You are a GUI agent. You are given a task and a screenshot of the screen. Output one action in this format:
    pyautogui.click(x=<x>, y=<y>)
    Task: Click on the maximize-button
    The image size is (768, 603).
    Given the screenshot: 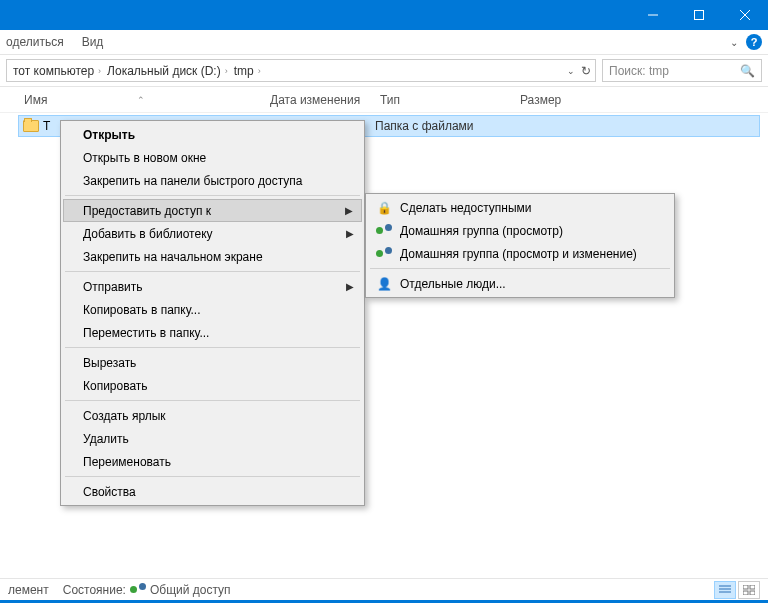 What is the action you would take?
    pyautogui.click(x=699, y=15)
    